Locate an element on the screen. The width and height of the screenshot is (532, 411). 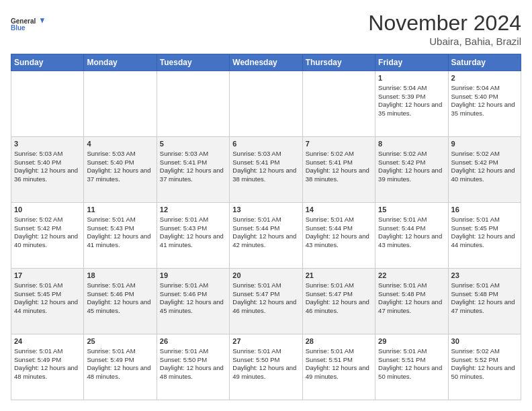
cell-content: 3 Sunrise: 5:03 AM Sunset: 5:40 PM Dayli… is located at coordinates (47, 161).